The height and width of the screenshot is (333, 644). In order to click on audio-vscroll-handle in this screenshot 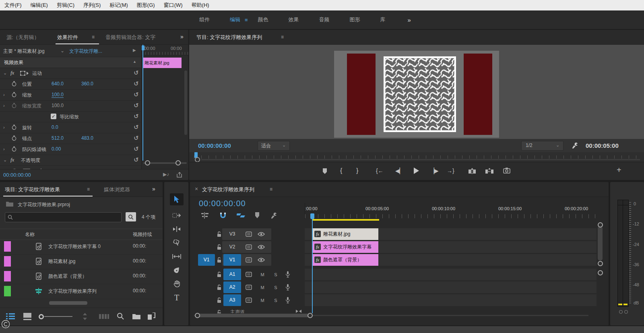, I will do `click(601, 273)`.